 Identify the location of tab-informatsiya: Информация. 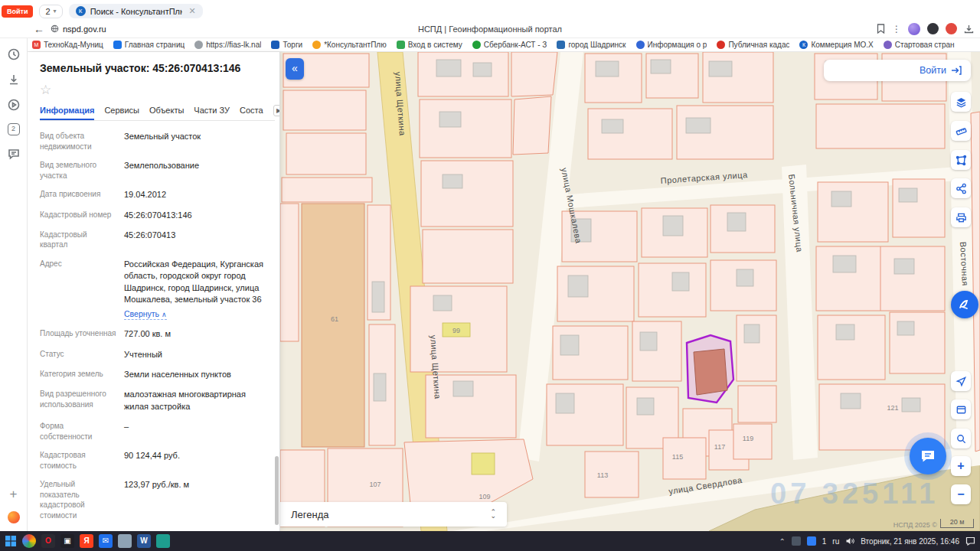
(67, 110).